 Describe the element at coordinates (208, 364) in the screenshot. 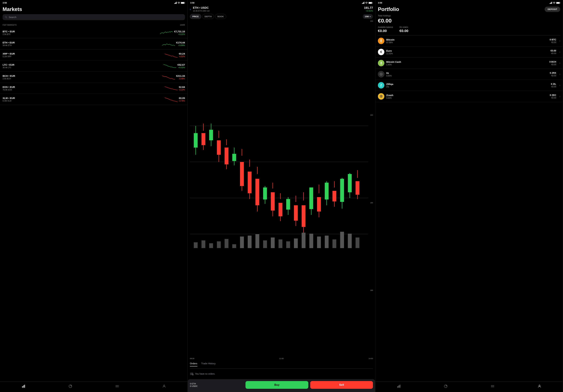

I see `tab-trade-history: Trade History` at that location.